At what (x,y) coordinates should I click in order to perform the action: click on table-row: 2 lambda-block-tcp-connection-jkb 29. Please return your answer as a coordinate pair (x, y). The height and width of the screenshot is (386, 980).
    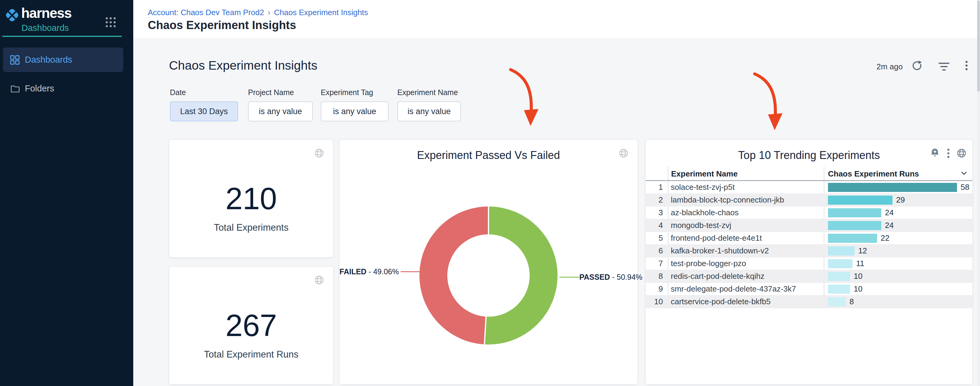
    Looking at the image, I should click on (809, 200).